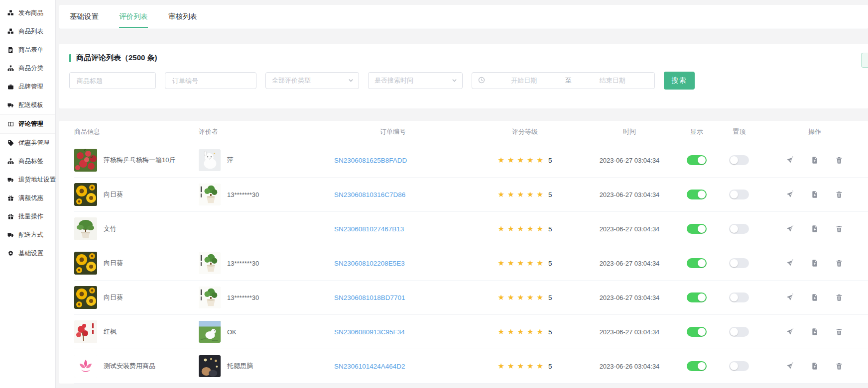  What do you see at coordinates (28, 50) in the screenshot?
I see `sidebar-item-3: 商品表单` at bounding box center [28, 50].